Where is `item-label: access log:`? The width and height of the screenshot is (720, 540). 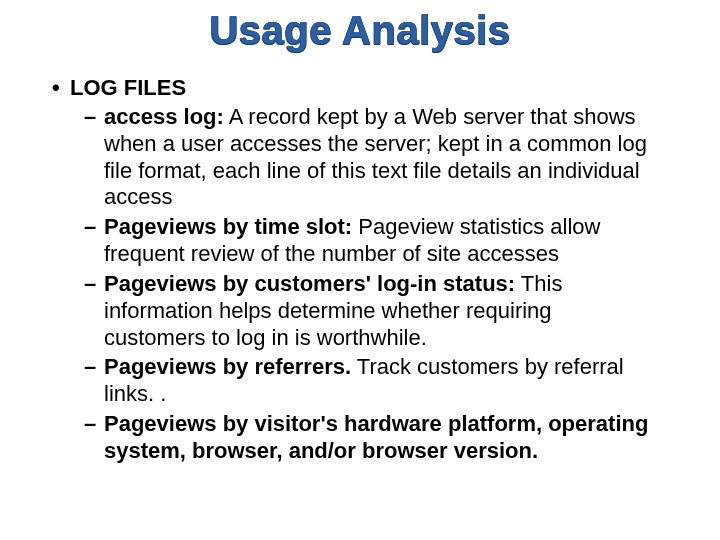
item-label: access log: is located at coordinates (164, 116).